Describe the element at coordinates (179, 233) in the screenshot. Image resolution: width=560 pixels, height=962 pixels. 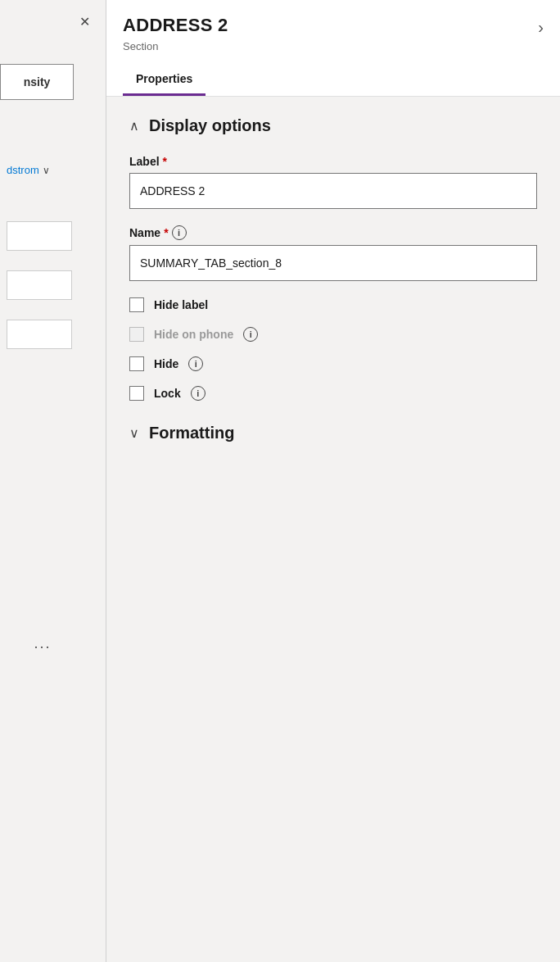
I see `name-info-icon: i` at that location.